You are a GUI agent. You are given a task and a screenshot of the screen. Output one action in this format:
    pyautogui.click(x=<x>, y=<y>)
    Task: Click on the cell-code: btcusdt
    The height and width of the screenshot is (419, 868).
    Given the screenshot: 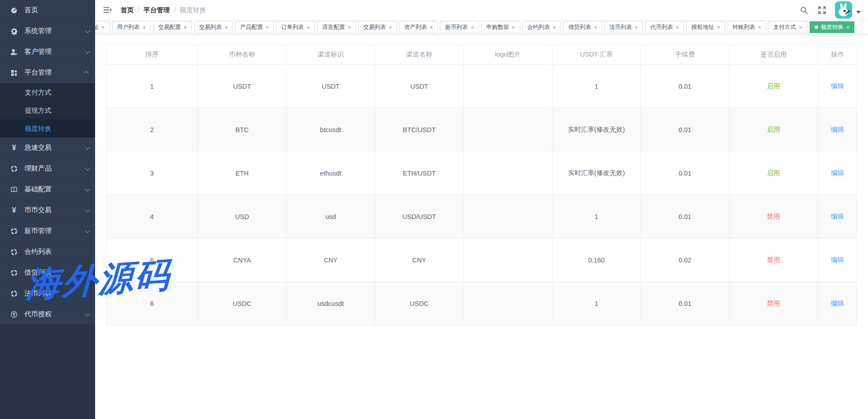 What is the action you would take?
    pyautogui.click(x=331, y=130)
    